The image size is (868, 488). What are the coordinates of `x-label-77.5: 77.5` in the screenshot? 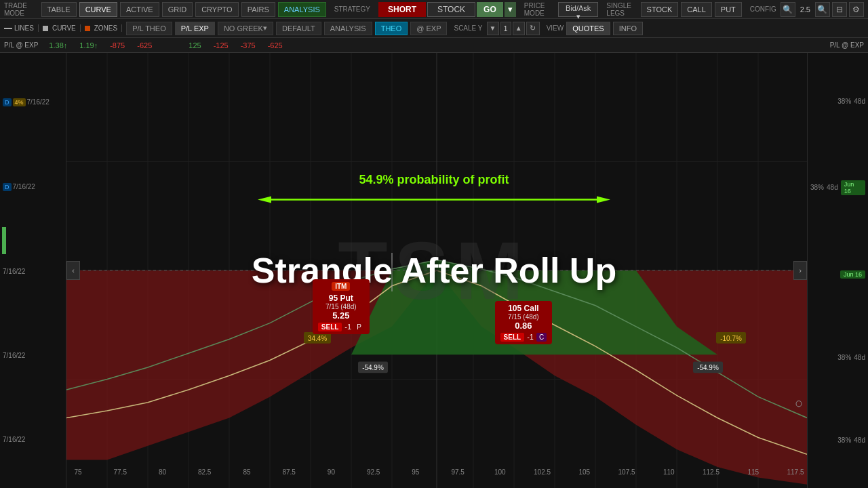 It's located at (120, 472).